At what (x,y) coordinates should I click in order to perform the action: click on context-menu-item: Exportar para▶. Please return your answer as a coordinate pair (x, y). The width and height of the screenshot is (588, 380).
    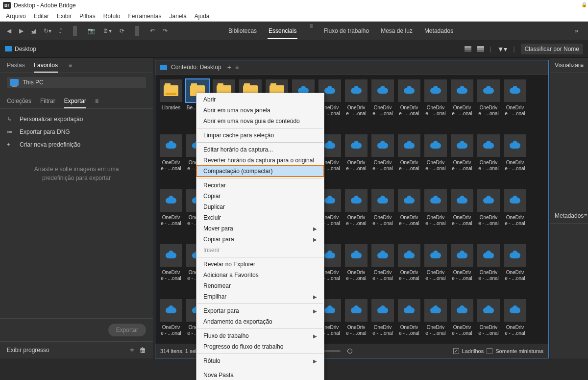
    Looking at the image, I should click on (260, 311).